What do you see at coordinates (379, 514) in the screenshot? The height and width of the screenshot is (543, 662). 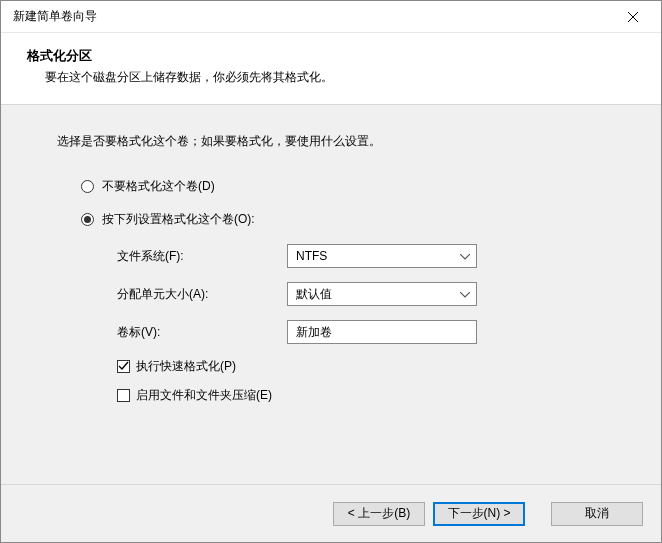 I see `back-button: < 上一步(B)` at bounding box center [379, 514].